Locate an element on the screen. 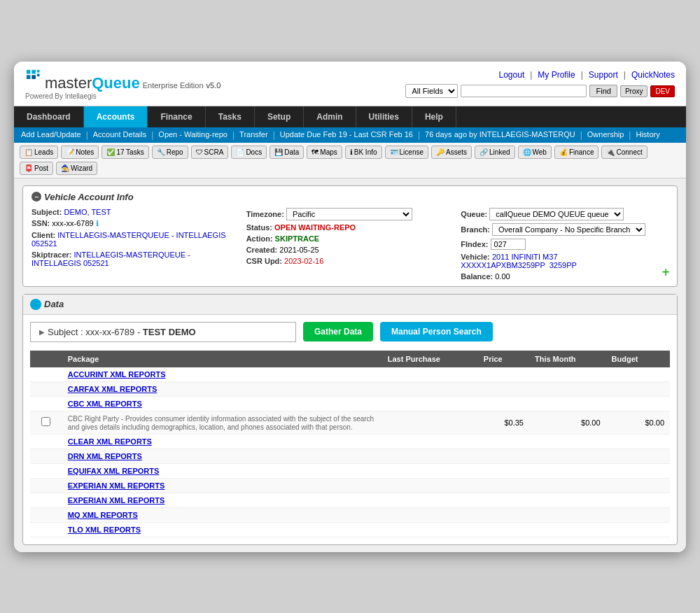 The height and width of the screenshot is (613, 700). toolbar-linked: 🔗 Linked is located at coordinates (494, 153).